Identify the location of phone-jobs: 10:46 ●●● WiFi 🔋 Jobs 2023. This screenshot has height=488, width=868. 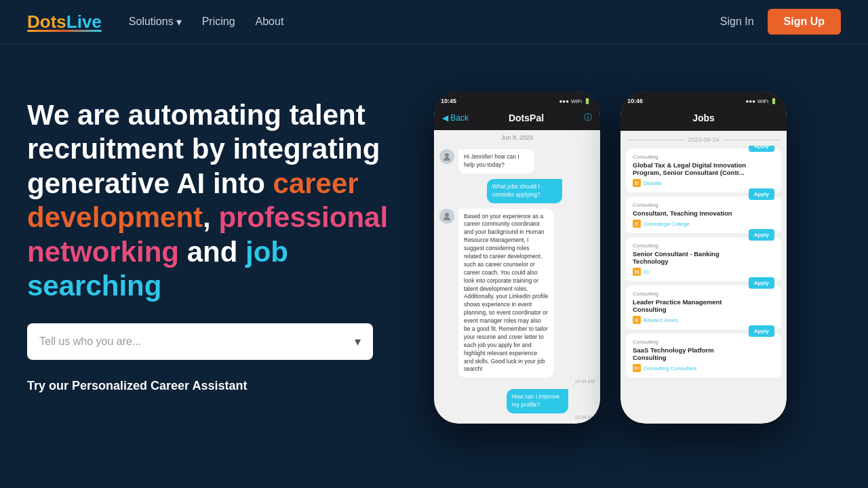
(704, 258).